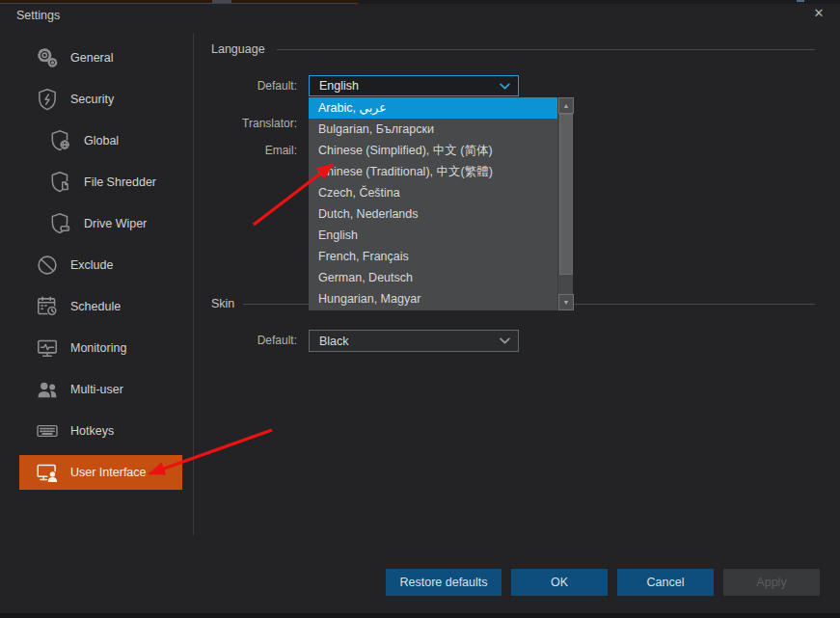 The width and height of the screenshot is (840, 618). What do you see at coordinates (433, 278) in the screenshot?
I see `dropdown-option-german: German, Deutsch` at bounding box center [433, 278].